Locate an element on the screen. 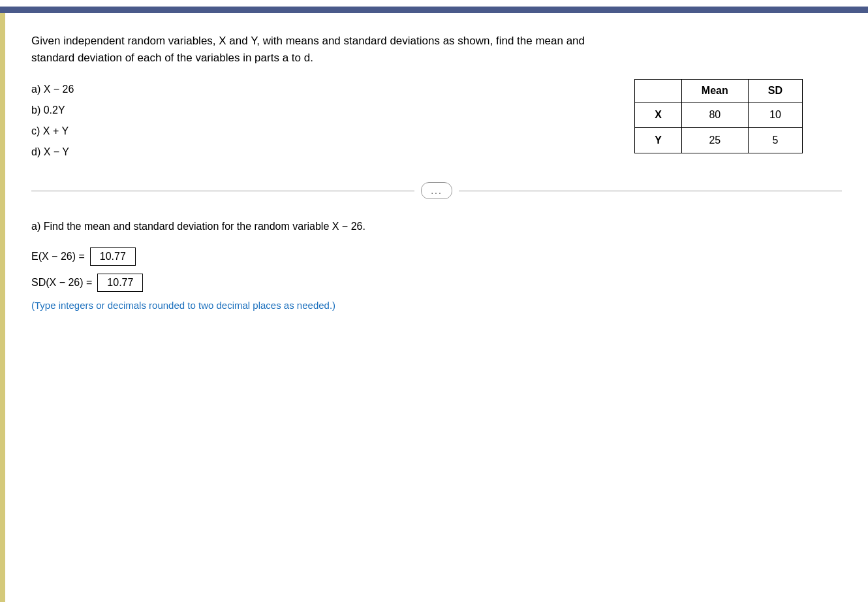  table-header-mean: Mean is located at coordinates (715, 91).